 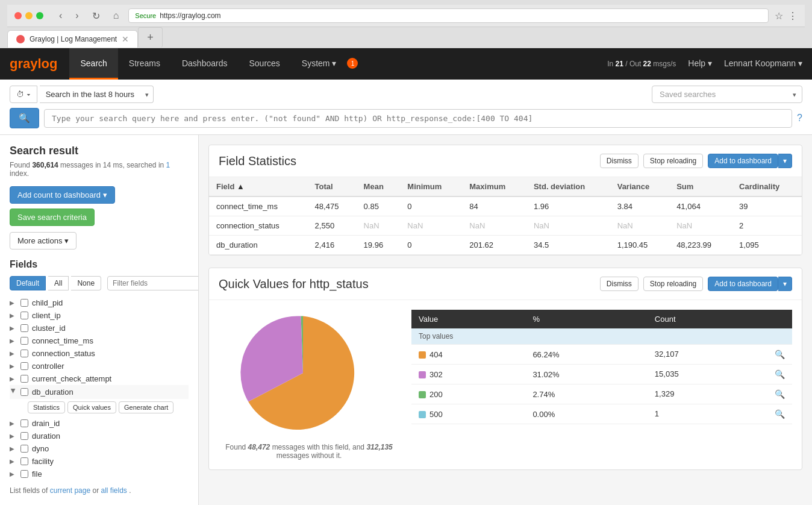 What do you see at coordinates (92, 407) in the screenshot?
I see `quick-values-btn: Quick values` at bounding box center [92, 407].